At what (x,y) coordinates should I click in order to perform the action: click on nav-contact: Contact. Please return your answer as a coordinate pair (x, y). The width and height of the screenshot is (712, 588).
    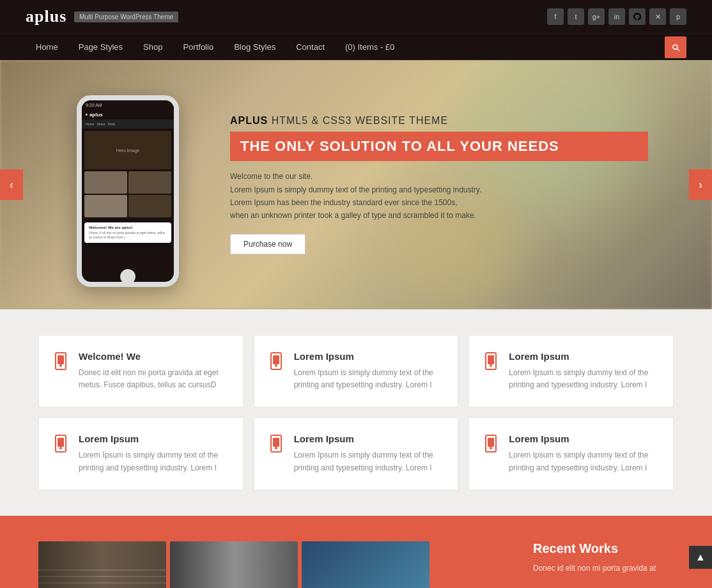
    Looking at the image, I should click on (311, 47).